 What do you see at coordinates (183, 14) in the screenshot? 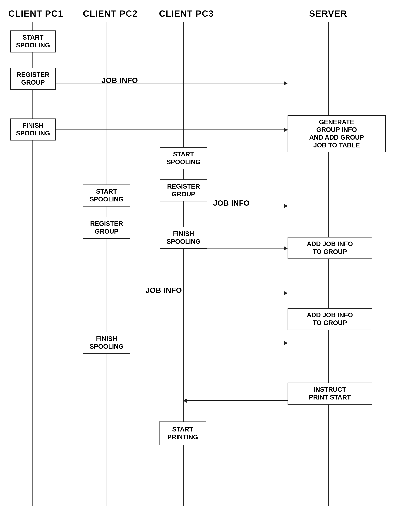
I see `lane-label-client3: CLIENT PC3` at bounding box center [183, 14].